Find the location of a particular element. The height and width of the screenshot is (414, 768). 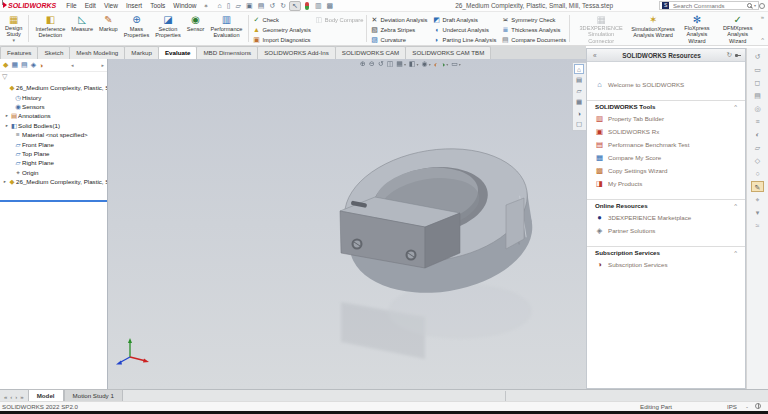

wave-tool-icon: ≈ is located at coordinates (758, 226).